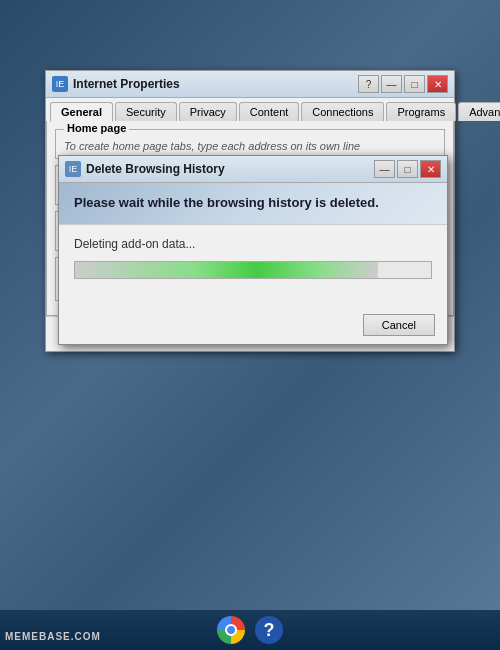 Image resolution: width=500 pixels, height=650 pixels. Describe the element at coordinates (231, 630) in the screenshot. I see `taskbar-chrome-icon` at that location.